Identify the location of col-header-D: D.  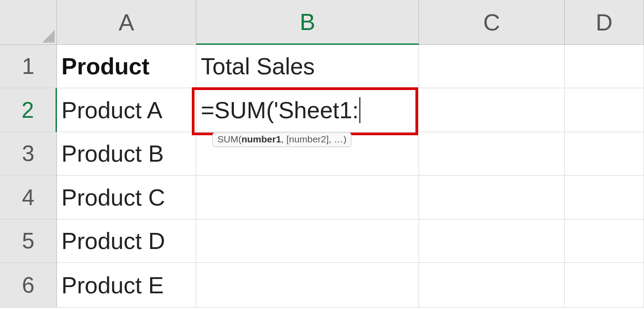
(604, 22).